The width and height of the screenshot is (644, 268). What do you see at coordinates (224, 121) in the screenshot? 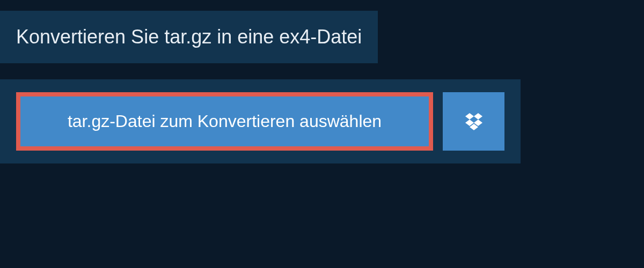
I see `select-file-button: tar.gz-Datei zum Konvertieren auswählen` at bounding box center [224, 121].